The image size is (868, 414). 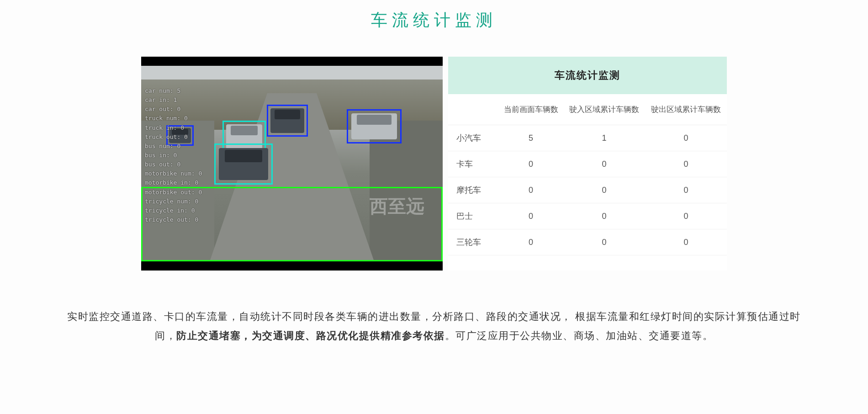 What do you see at coordinates (587, 75) in the screenshot?
I see `table-title: 车流统计监测` at bounding box center [587, 75].